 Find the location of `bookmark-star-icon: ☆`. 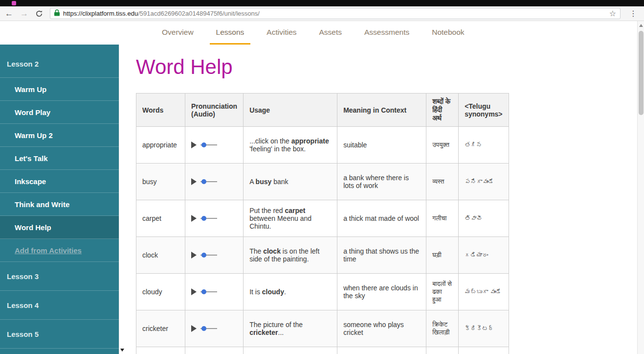

bookmark-star-icon: ☆ is located at coordinates (613, 14).